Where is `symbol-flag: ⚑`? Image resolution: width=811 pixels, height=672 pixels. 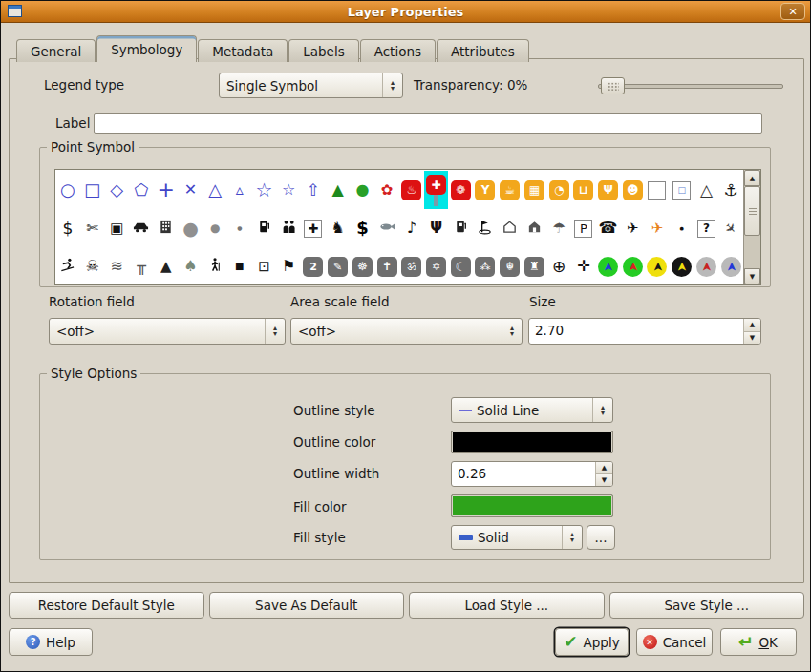
symbol-flag: ⚑ is located at coordinates (288, 265).